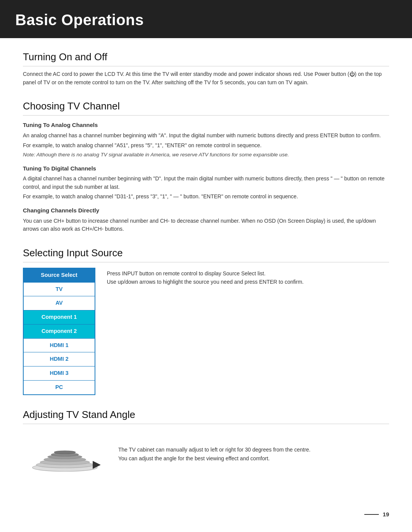 The height and width of the screenshot is (532, 412). I want to click on analog-note: Note: Although there is no analog TV sig…, so click(206, 155).